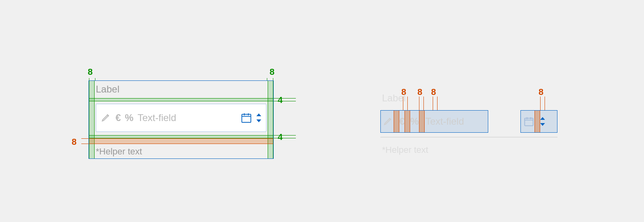  I want to click on padding-guide-left, so click(92, 120).